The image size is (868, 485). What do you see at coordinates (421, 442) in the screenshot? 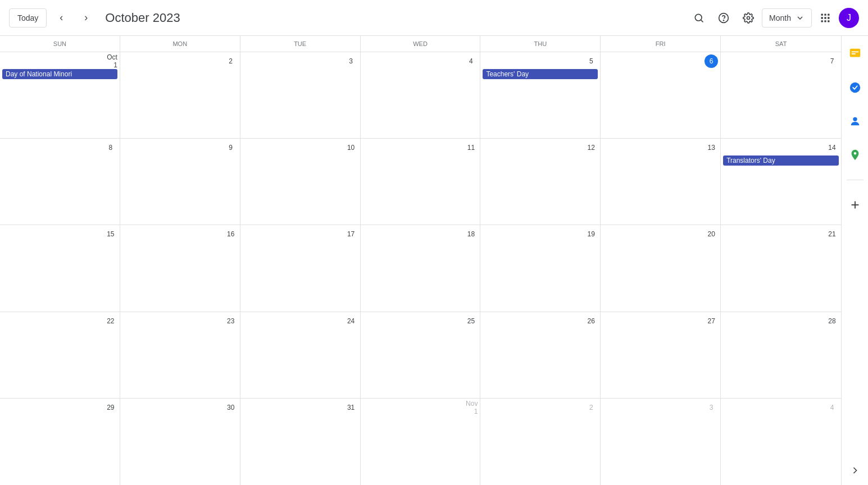
I see `day-cell-nov1: Nov 1` at bounding box center [421, 442].